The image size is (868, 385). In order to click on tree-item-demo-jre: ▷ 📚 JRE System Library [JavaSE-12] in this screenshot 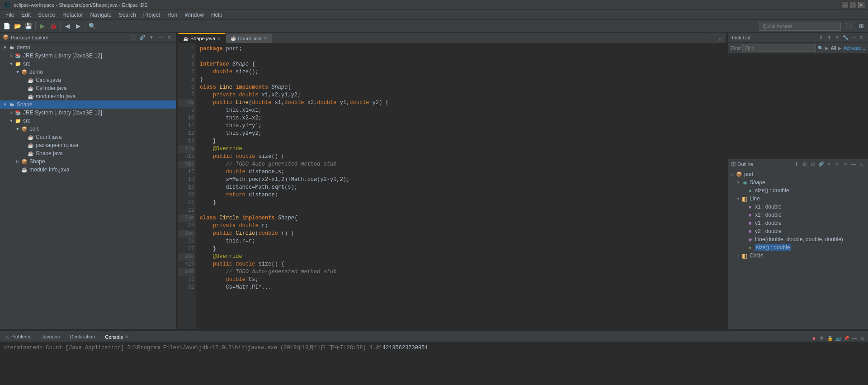, I will do `click(88, 56)`.